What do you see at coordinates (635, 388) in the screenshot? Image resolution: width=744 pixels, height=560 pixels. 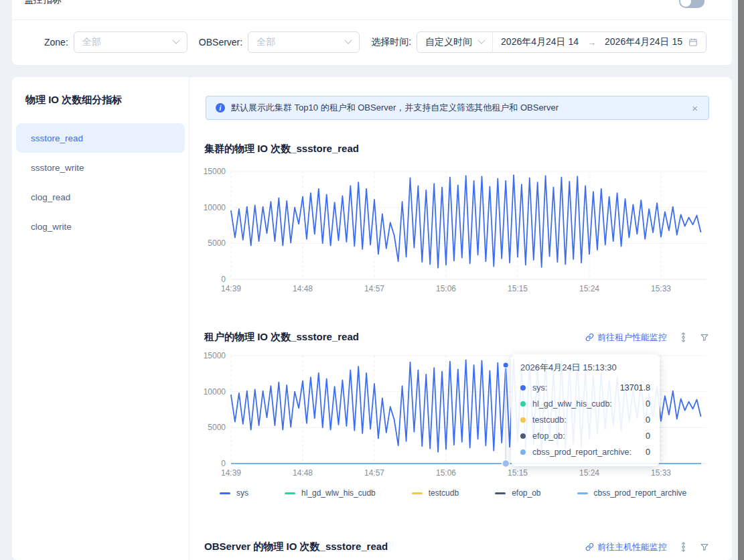 I see `tooltip-series-value: 13701.8` at bounding box center [635, 388].